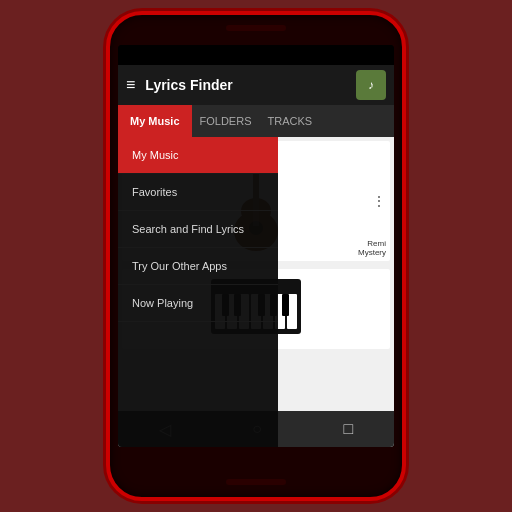  Describe the element at coordinates (349, 429) in the screenshot. I see `recents-button: □` at that location.